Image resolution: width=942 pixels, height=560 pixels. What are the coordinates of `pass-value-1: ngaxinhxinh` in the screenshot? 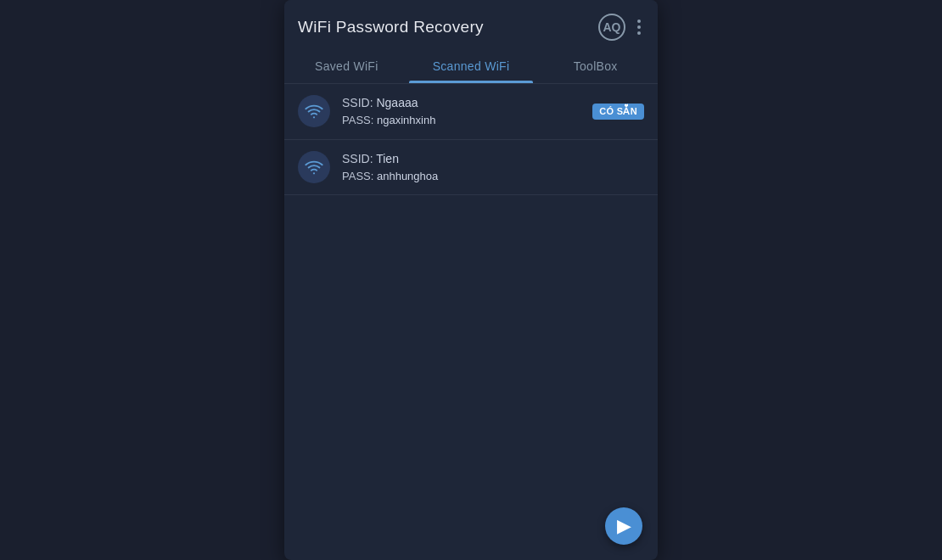 It's located at (406, 120).